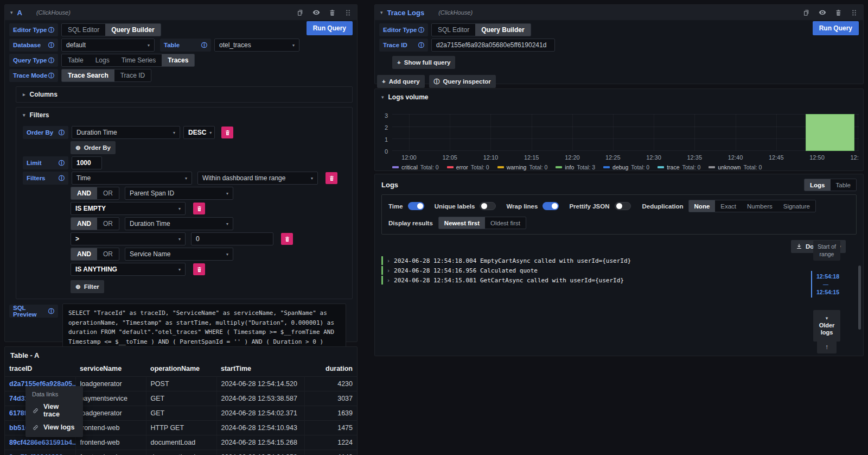 This screenshot has height=455, width=868. What do you see at coordinates (54, 427) in the screenshot?
I see `view-logs-link: View logs` at bounding box center [54, 427].